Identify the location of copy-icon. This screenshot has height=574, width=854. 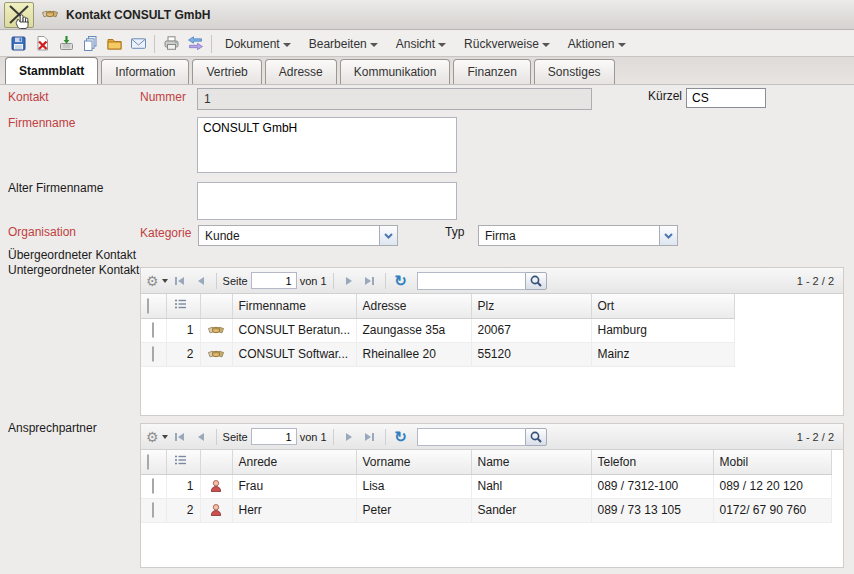
(90, 44).